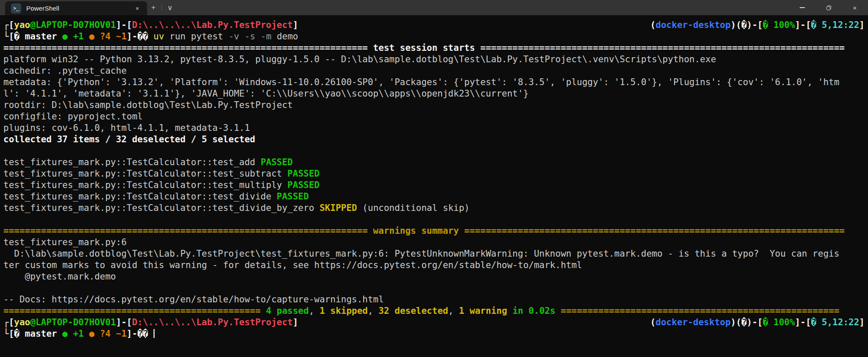 The width and height of the screenshot is (868, 357). What do you see at coordinates (60, 277) in the screenshot?
I see `line-segments: @pytest.mark.demo` at bounding box center [60, 277].